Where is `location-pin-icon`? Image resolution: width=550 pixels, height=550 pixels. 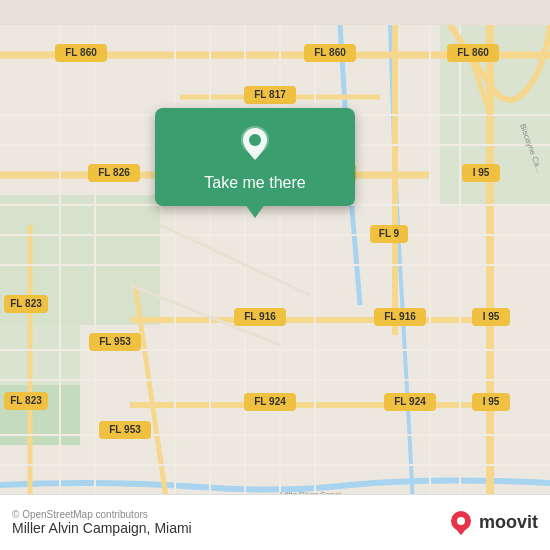 location-pin-icon is located at coordinates (255, 144).